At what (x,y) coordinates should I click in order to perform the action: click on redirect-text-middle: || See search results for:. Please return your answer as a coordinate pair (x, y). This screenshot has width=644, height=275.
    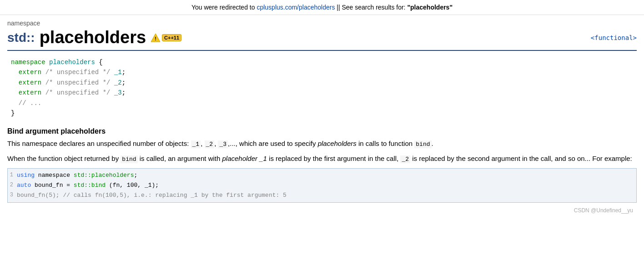
    Looking at the image, I should click on (371, 7).